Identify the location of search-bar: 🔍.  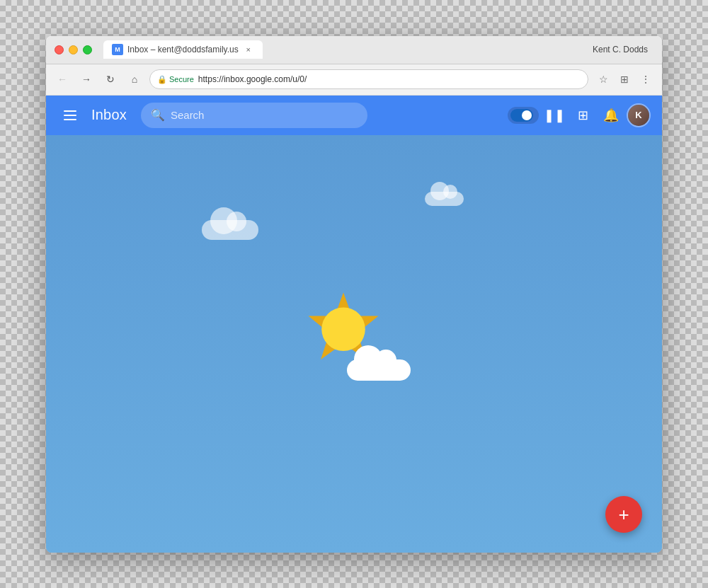
(254, 115).